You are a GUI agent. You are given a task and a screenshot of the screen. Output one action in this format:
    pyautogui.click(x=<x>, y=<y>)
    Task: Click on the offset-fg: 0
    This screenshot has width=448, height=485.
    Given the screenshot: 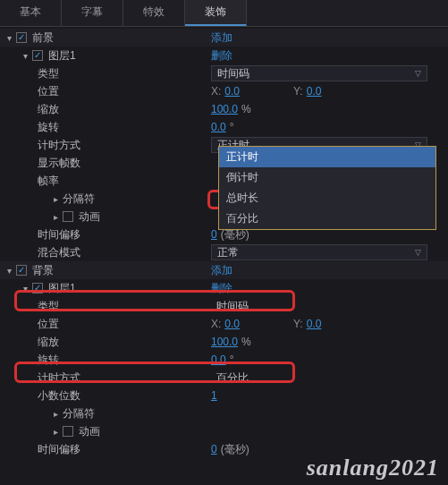 What is the action you would take?
    pyautogui.click(x=215, y=234)
    